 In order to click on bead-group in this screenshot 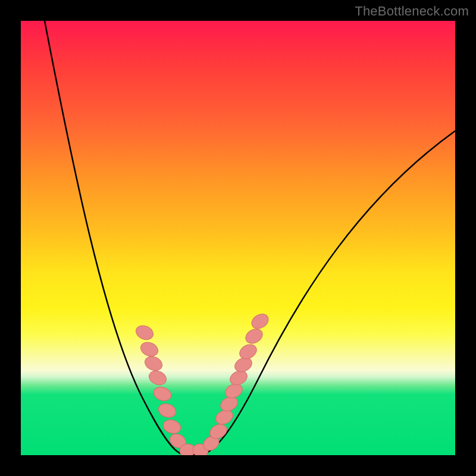, I will do `click(202, 383)`.